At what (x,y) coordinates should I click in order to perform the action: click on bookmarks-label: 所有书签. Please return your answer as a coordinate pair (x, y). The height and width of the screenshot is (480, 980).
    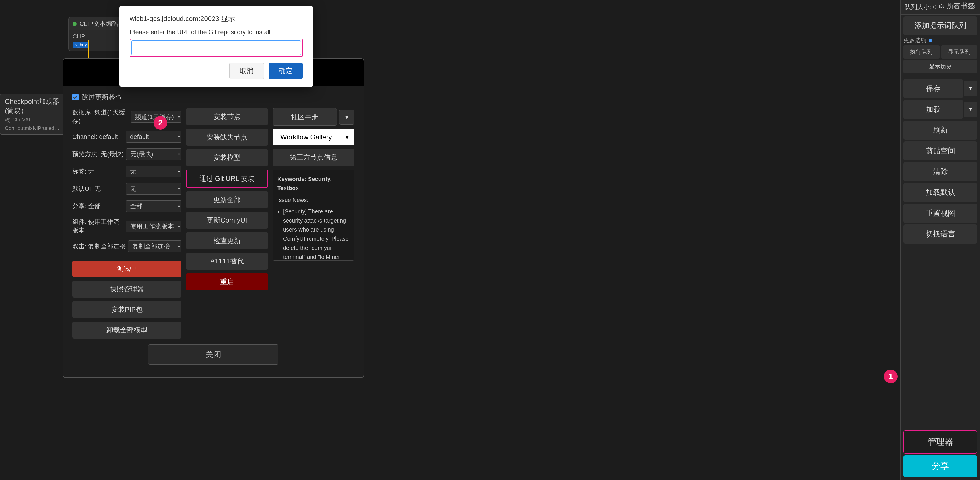
    Looking at the image, I should click on (961, 6).